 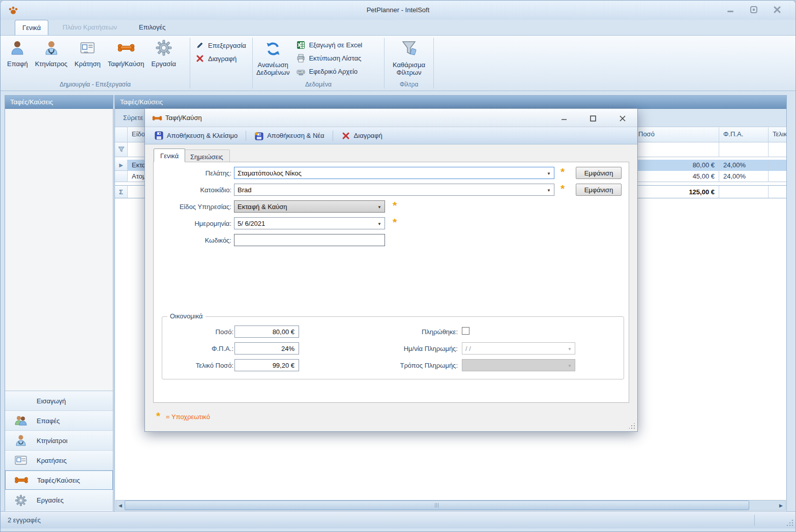 I want to click on sidebar-item-vets: Κτηνίατροι, so click(x=59, y=440).